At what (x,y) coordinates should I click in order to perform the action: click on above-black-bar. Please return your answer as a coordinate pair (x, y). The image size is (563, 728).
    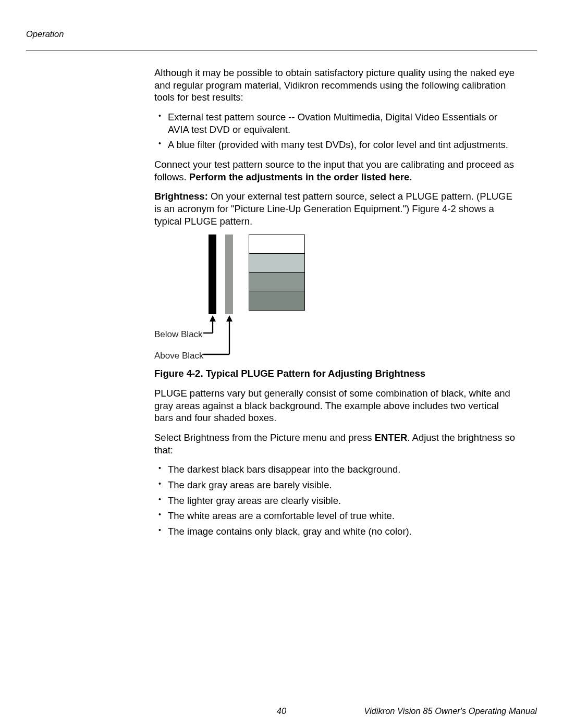
    Looking at the image, I should click on (229, 274).